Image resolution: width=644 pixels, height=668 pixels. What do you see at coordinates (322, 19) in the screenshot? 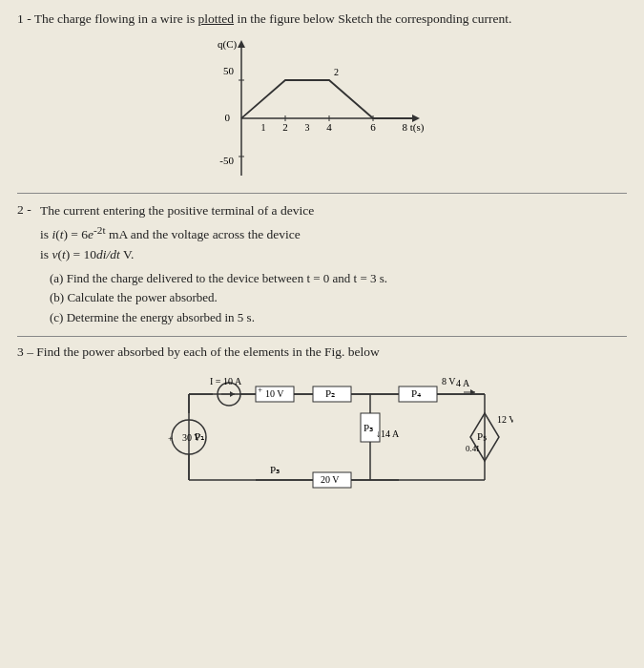
I see `problem-1-title: 1 - The charge flowing in a wire is plot…` at bounding box center [322, 19].